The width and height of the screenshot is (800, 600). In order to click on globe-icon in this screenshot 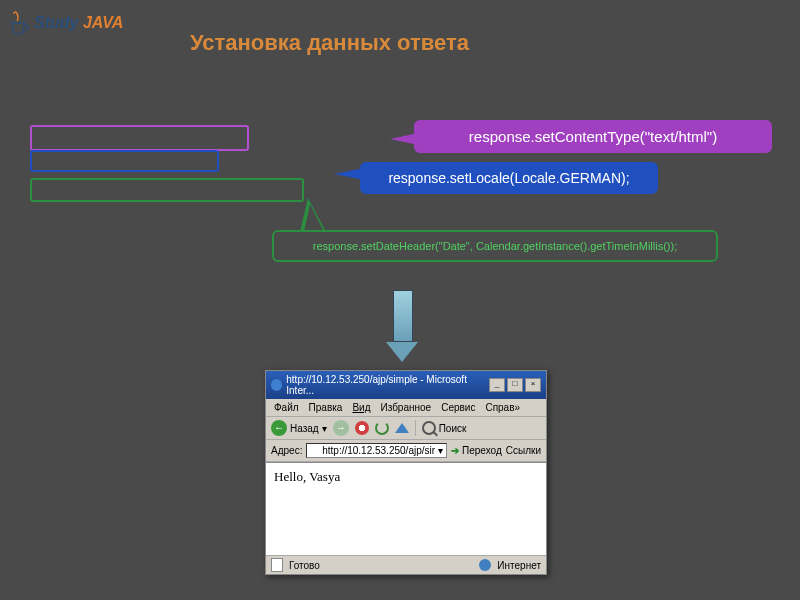, I will do `click(485, 565)`.